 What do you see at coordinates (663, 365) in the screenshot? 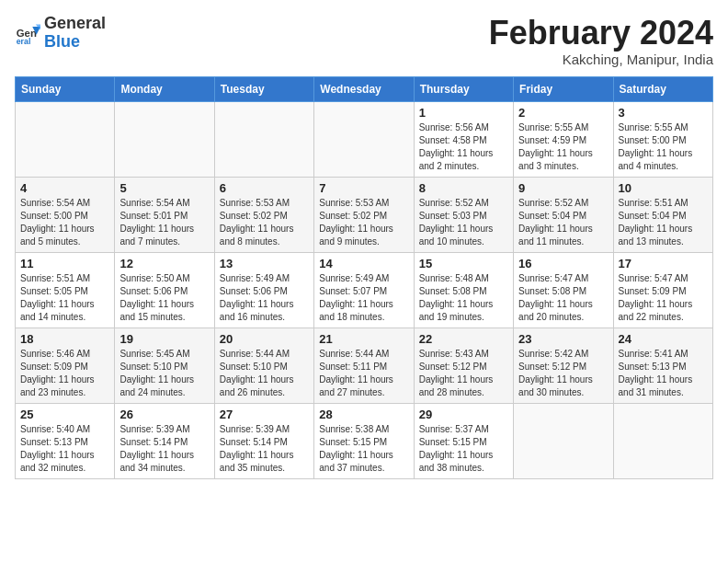
I see `calendar-cell: 24Sunrise: 5:41 AM Sunset: 5:13 PM Dayli…` at bounding box center [663, 365].